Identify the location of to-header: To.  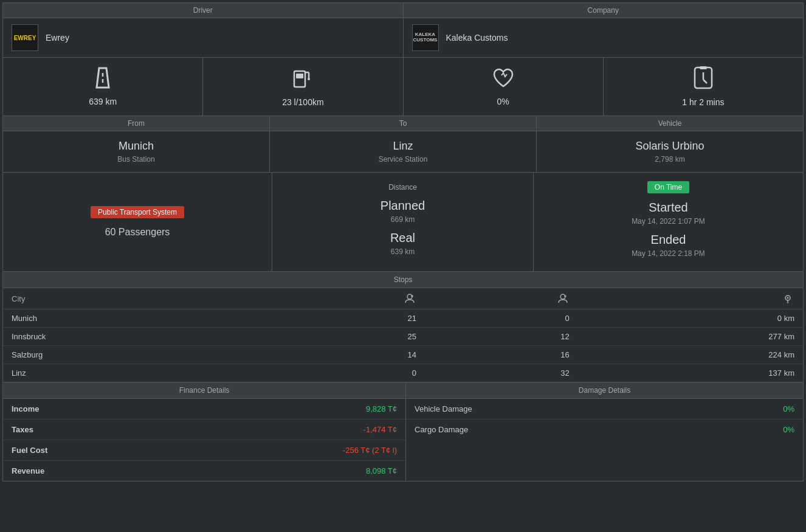
(403, 124).